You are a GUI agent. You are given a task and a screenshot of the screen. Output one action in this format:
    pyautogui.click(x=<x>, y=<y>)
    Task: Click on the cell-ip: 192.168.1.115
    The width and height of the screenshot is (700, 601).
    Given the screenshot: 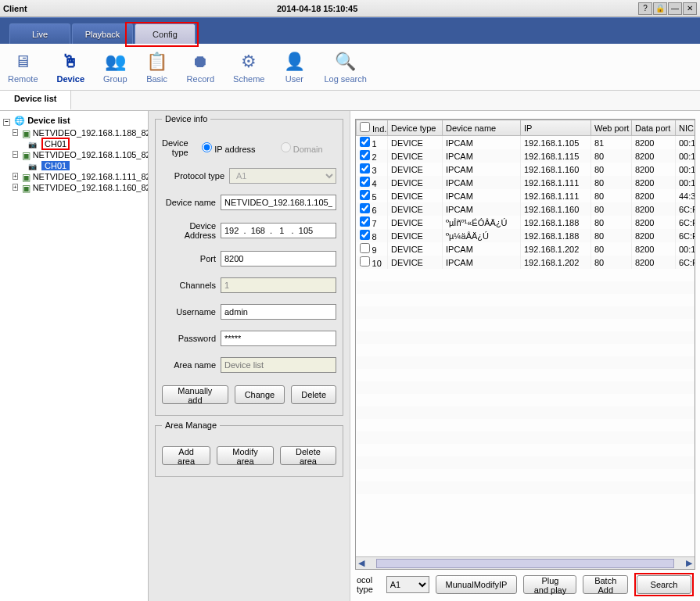 What is the action you would take?
    pyautogui.click(x=556, y=156)
    